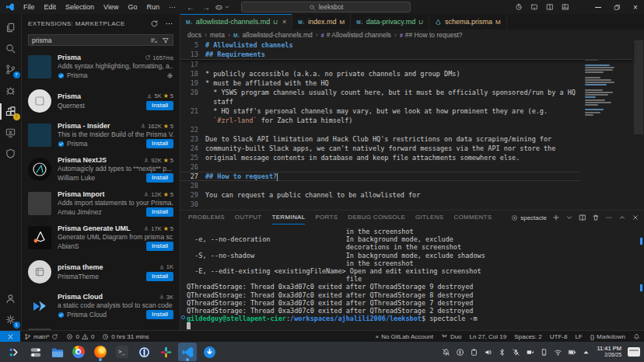  What do you see at coordinates (249, 218) in the screenshot?
I see `panel-tab-output: OUTPUT` at bounding box center [249, 218].